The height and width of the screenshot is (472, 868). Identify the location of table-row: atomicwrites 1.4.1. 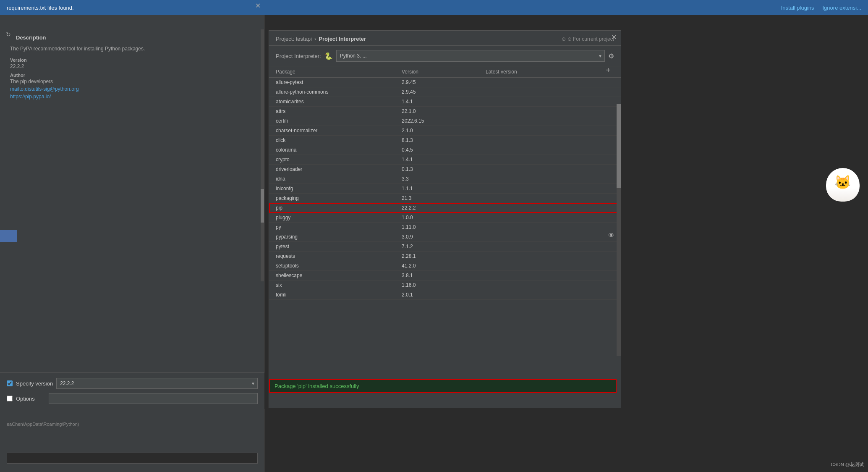
(445, 102).